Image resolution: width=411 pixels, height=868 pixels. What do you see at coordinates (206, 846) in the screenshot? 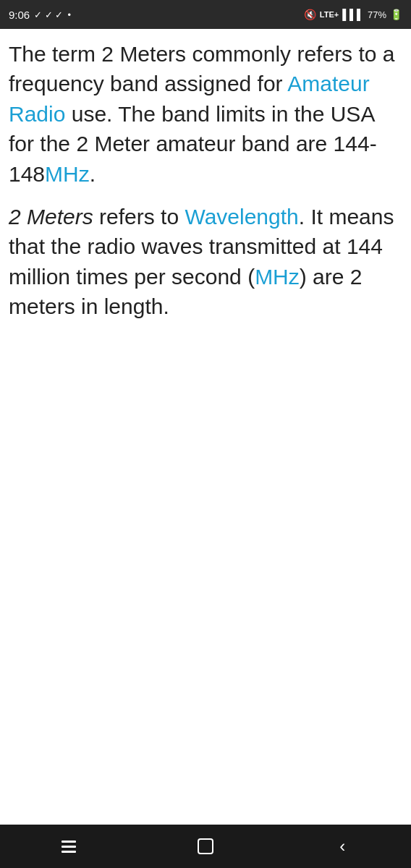
I see `home-button` at bounding box center [206, 846].